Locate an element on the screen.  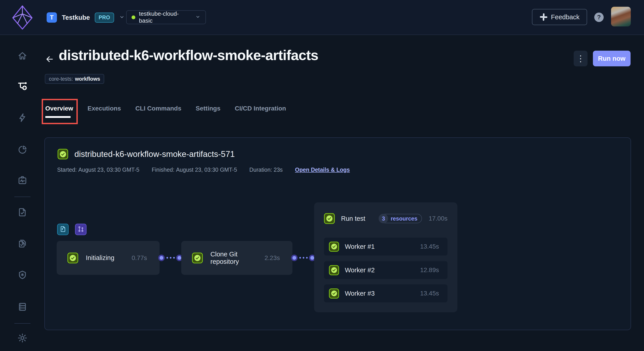
flow-toolbar is located at coordinates (72, 230).